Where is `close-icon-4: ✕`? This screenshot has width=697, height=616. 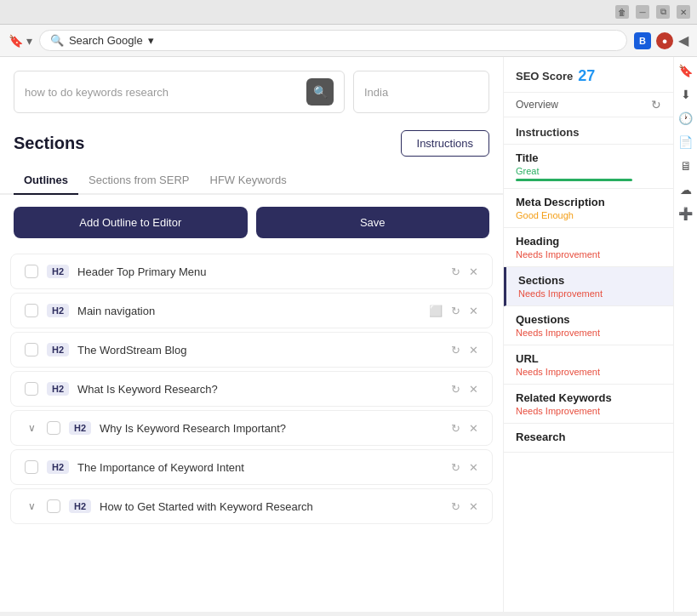 close-icon-4: ✕ is located at coordinates (473, 390).